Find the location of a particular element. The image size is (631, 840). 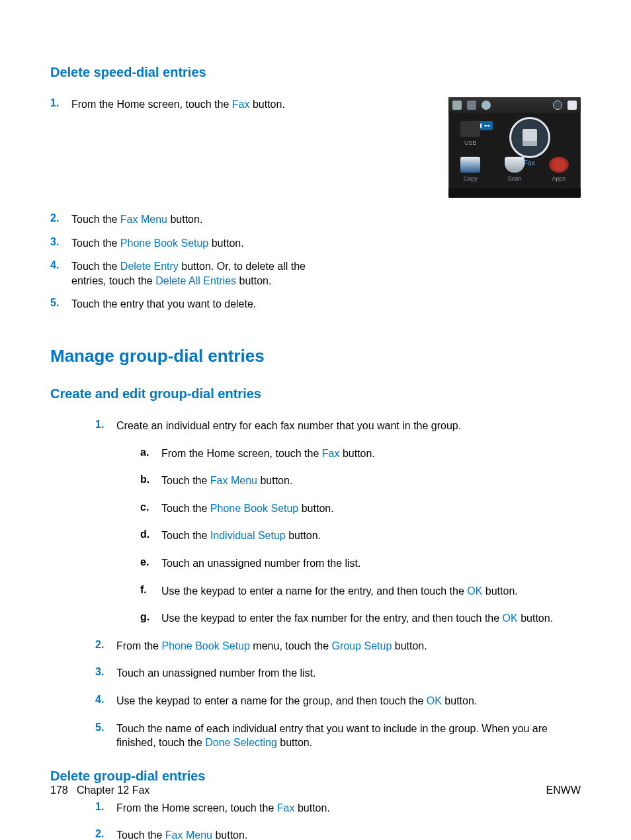

page-number: 178 is located at coordinates (60, 790).